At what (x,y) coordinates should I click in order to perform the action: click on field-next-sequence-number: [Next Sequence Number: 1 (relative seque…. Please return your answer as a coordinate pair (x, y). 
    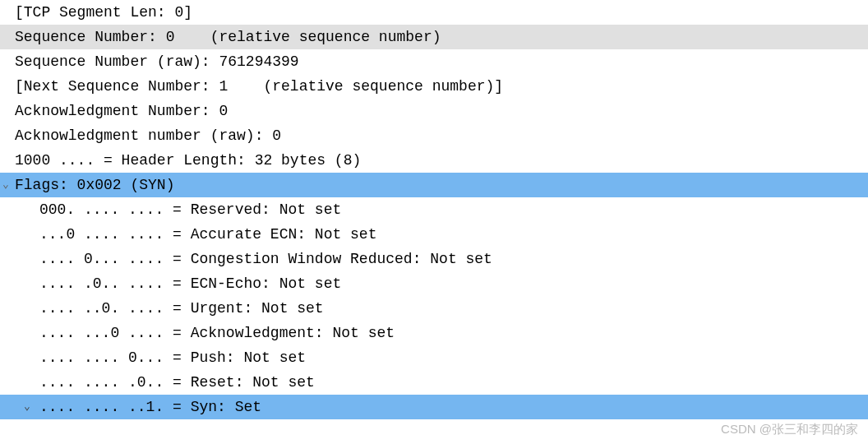
    Looking at the image, I should click on (434, 86).